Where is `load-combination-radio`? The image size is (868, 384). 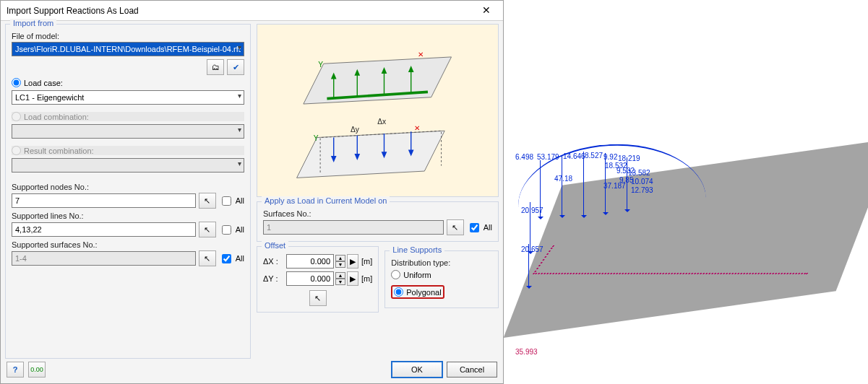 load-combination-radio is located at coordinates (16, 117).